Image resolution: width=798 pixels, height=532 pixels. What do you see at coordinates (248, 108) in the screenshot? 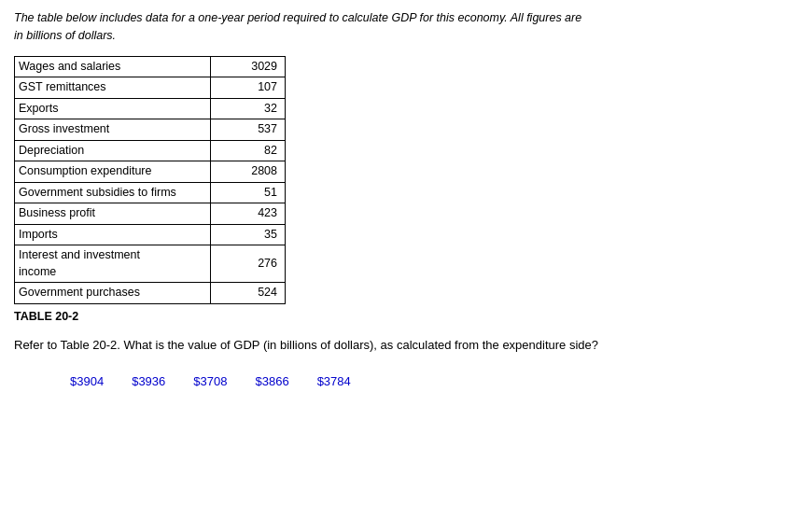
I see `table-cell-value: 32` at bounding box center [248, 108].